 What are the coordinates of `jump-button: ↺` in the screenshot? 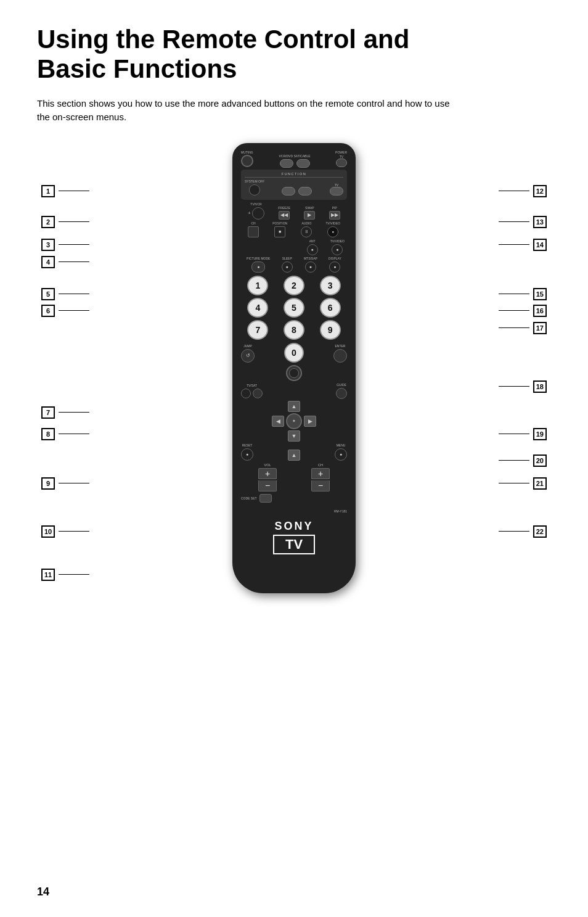 It's located at (248, 356).